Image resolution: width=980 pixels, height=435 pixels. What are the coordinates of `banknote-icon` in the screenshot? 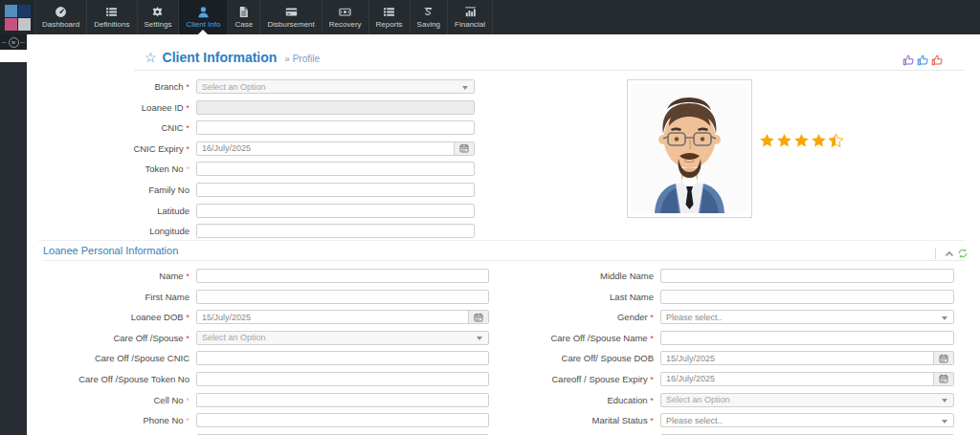 It's located at (345, 11).